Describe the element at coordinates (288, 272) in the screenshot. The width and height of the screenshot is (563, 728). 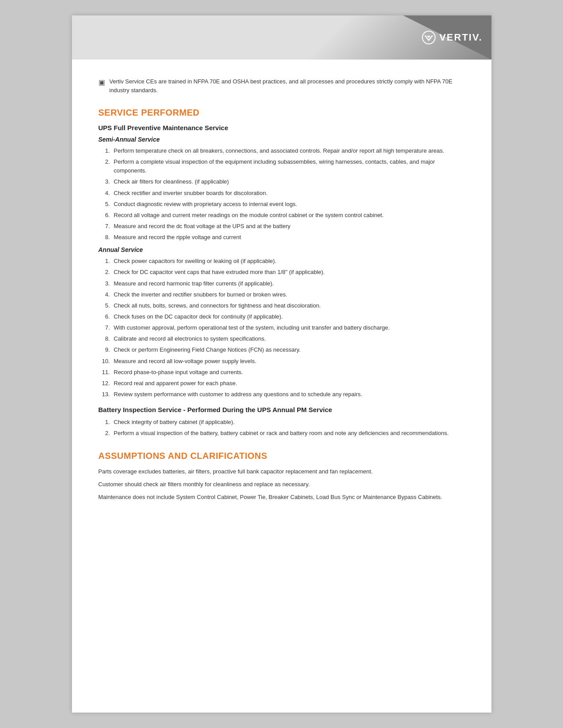
I see `list-item: Check for DC capacitor vent caps that ha…` at that location.